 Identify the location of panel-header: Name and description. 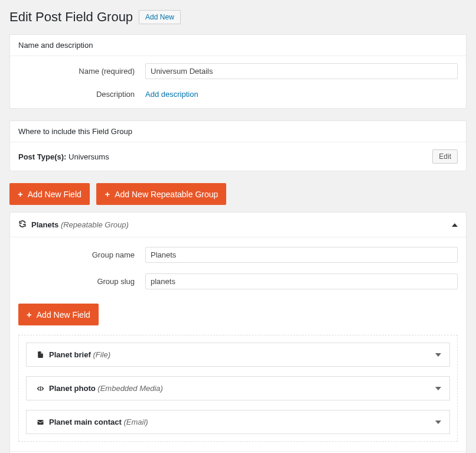
(238, 45).